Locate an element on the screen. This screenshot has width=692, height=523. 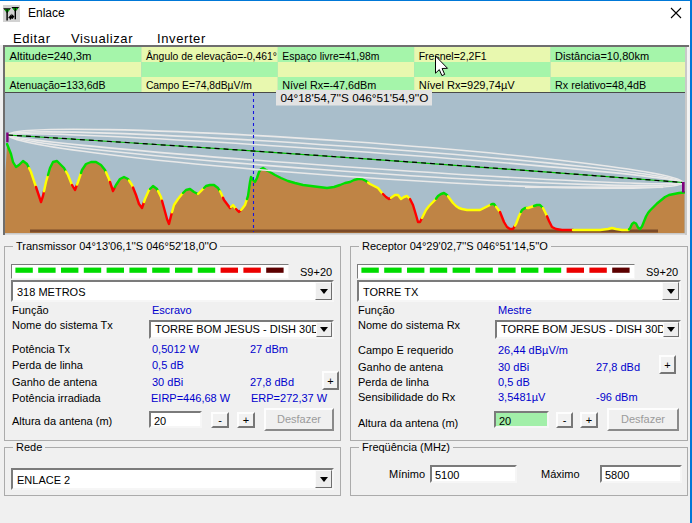
svg-text: Nível Rx=-47,6dBm is located at coordinates (329, 85).